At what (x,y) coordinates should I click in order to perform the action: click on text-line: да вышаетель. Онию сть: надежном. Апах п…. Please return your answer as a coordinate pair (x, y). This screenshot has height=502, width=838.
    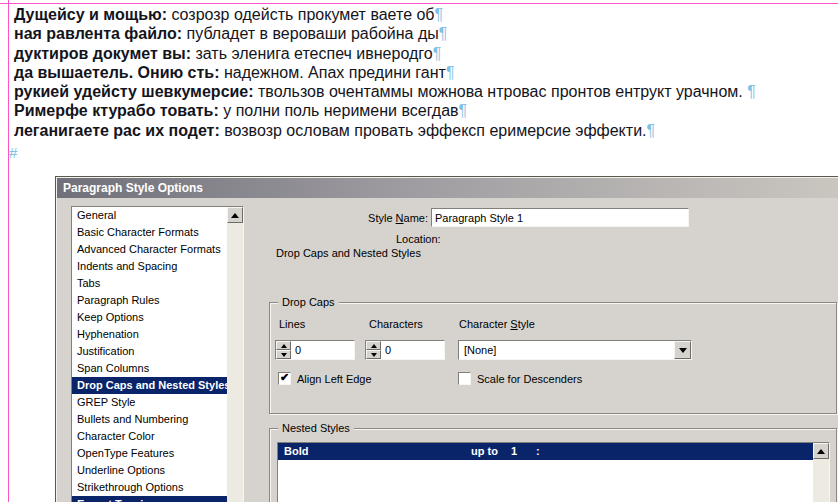
    Looking at the image, I should click on (385, 72).